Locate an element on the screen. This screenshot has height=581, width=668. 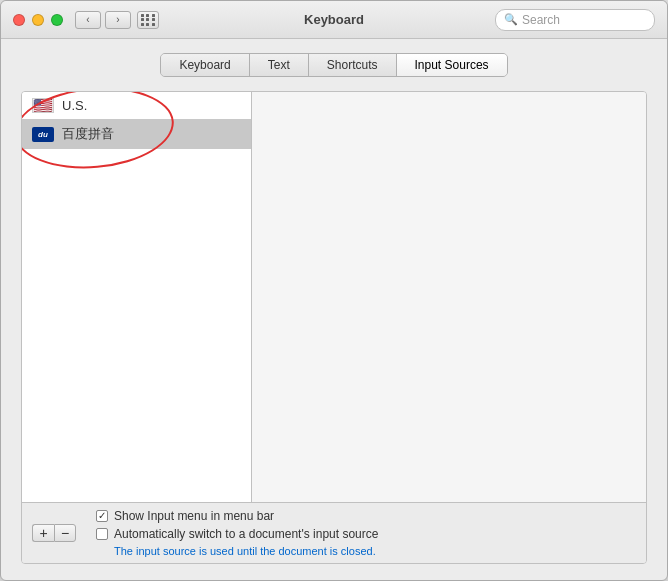
tab-input-sources: Input Sources is located at coordinates (452, 65).